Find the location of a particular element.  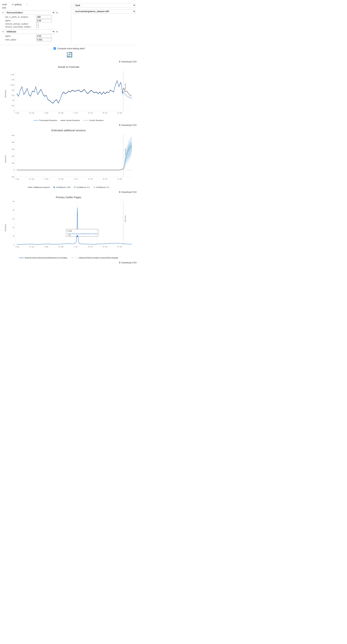

svg-text: 15k is located at coordinates (13, 80).